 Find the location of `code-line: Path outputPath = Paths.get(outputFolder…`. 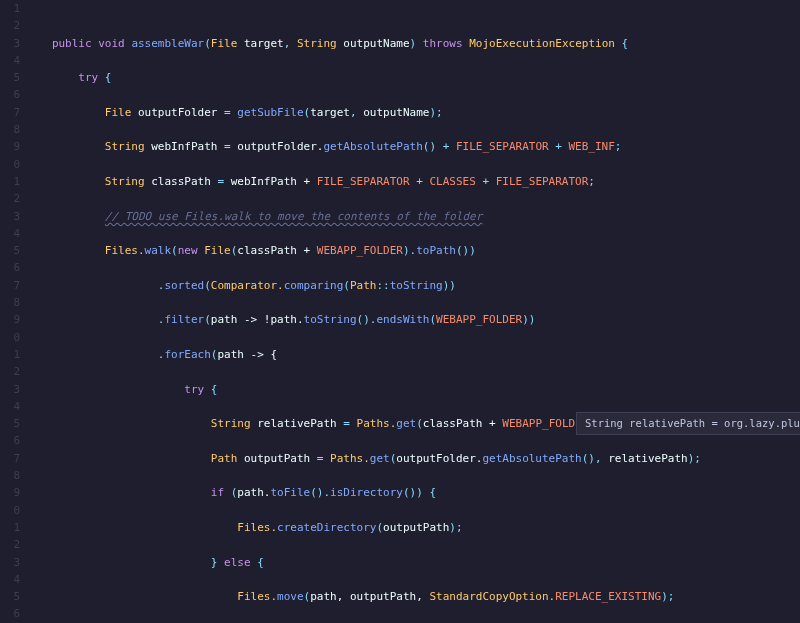

code-line: Path outputPath = Paths.get(outputFolder… is located at coordinates (416, 458).